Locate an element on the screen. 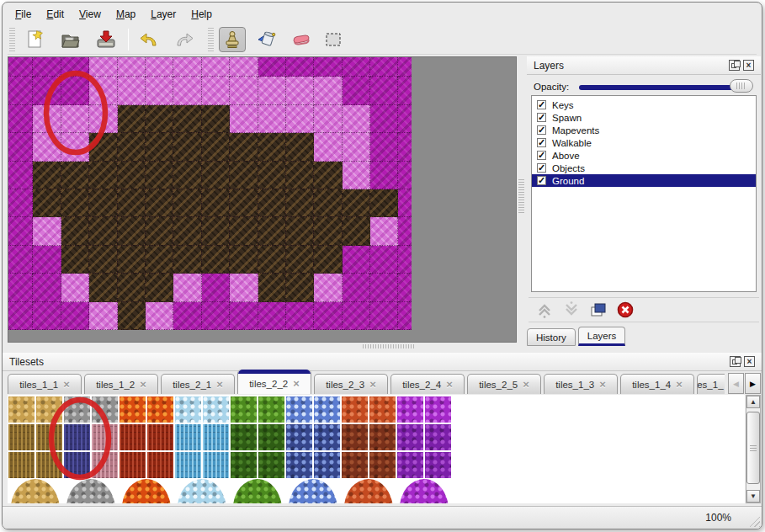 The height and width of the screenshot is (532, 765). scroll-up-icon: ▲ is located at coordinates (753, 402).